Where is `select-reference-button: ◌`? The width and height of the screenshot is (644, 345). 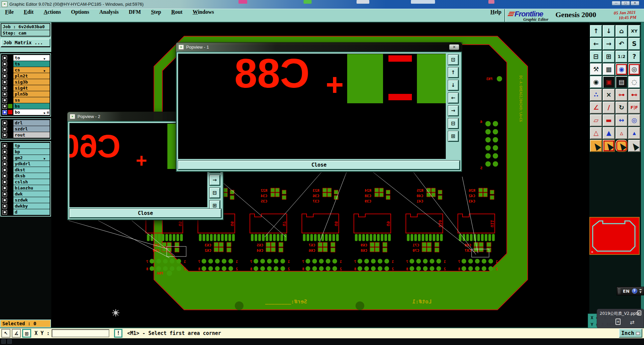 select-reference-button: ◌ is located at coordinates (634, 82).